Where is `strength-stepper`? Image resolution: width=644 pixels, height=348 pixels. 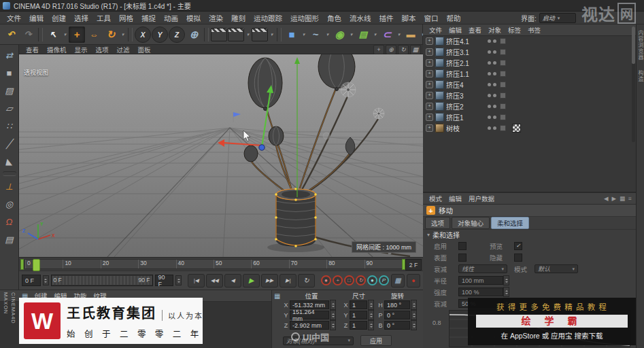
strength-stepper is located at coordinates (506, 292).